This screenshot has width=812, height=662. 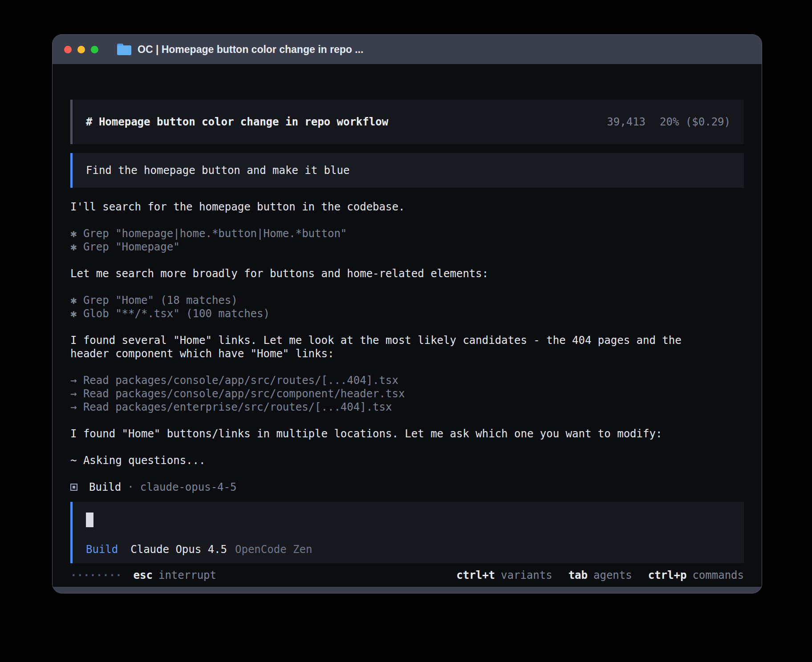 What do you see at coordinates (143, 575) in the screenshot?
I see `esc-key: esc` at bounding box center [143, 575].